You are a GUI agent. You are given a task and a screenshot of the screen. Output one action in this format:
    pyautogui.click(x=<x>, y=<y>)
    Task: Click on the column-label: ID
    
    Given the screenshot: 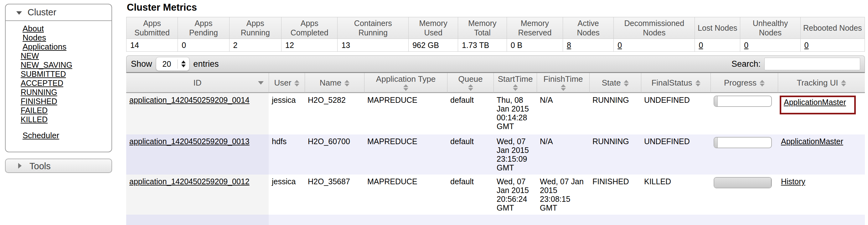 What is the action you would take?
    pyautogui.click(x=197, y=83)
    